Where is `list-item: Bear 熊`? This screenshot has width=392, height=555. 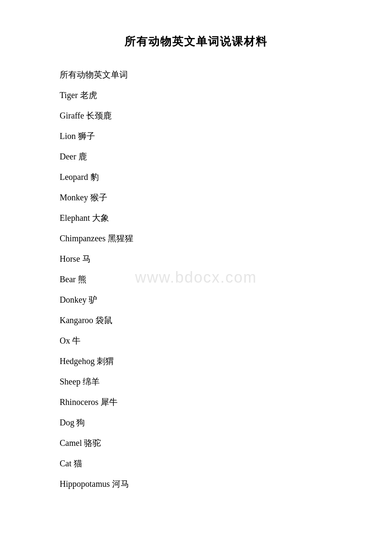 list-item: Bear 熊 is located at coordinates (196, 279).